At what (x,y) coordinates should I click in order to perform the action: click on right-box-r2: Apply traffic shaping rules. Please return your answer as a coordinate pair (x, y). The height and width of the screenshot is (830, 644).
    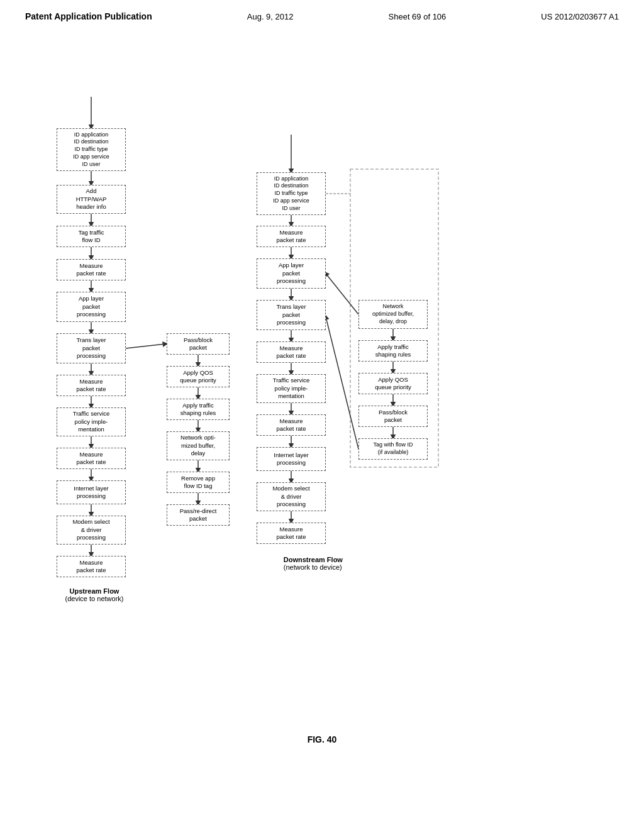
    Looking at the image, I should click on (393, 351).